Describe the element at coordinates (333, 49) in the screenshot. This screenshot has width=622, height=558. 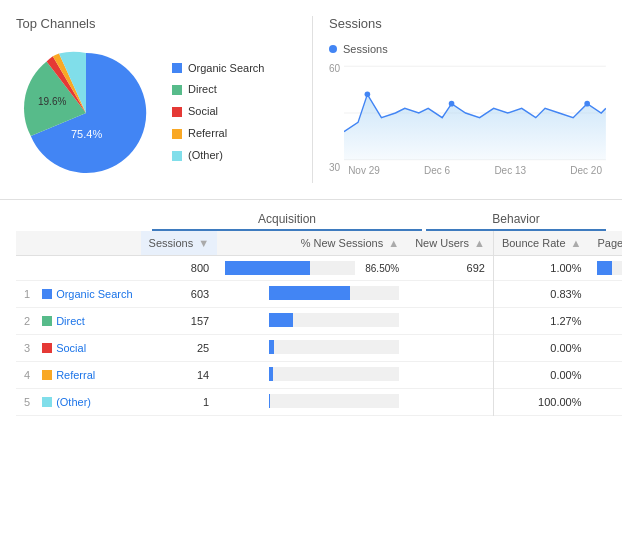
I see `sessions-dot` at that location.